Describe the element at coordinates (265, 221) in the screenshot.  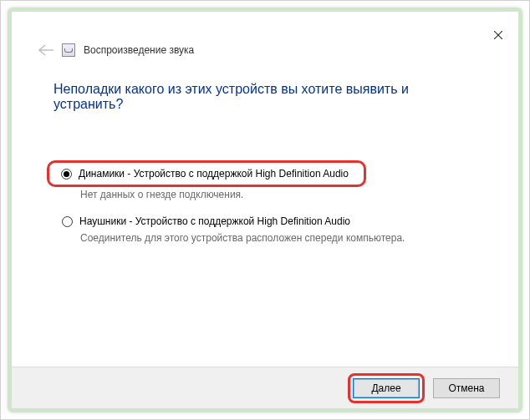
I see `radio-option: Наушники - Устройство с поддержкой High …` at that location.